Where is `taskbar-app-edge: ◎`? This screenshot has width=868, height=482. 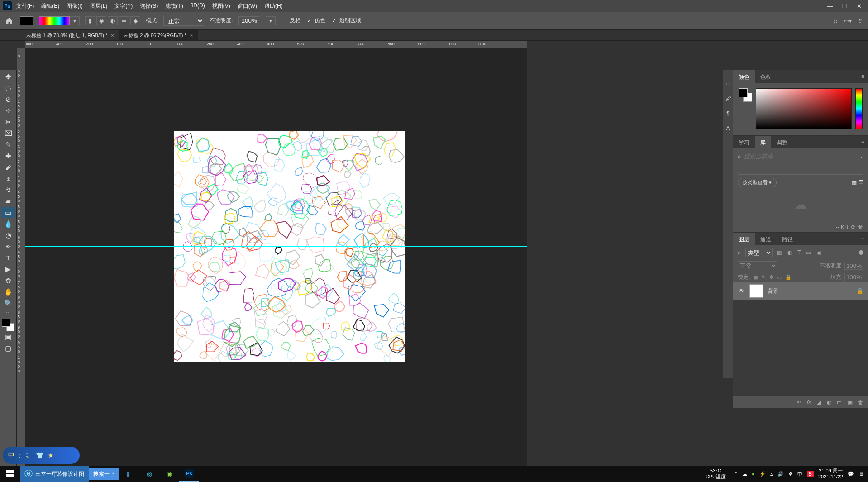
taskbar-app-edge: ◎ is located at coordinates (149, 474).